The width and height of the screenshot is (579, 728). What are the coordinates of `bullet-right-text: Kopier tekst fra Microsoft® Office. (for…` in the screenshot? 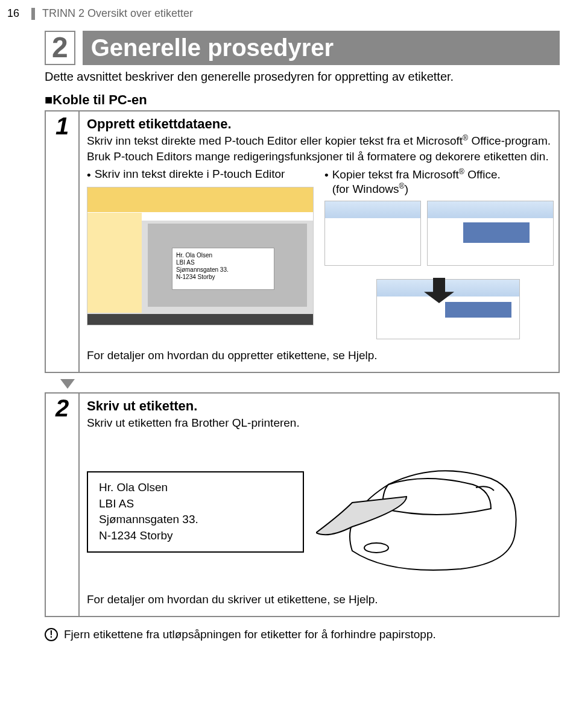 It's located at (416, 182).